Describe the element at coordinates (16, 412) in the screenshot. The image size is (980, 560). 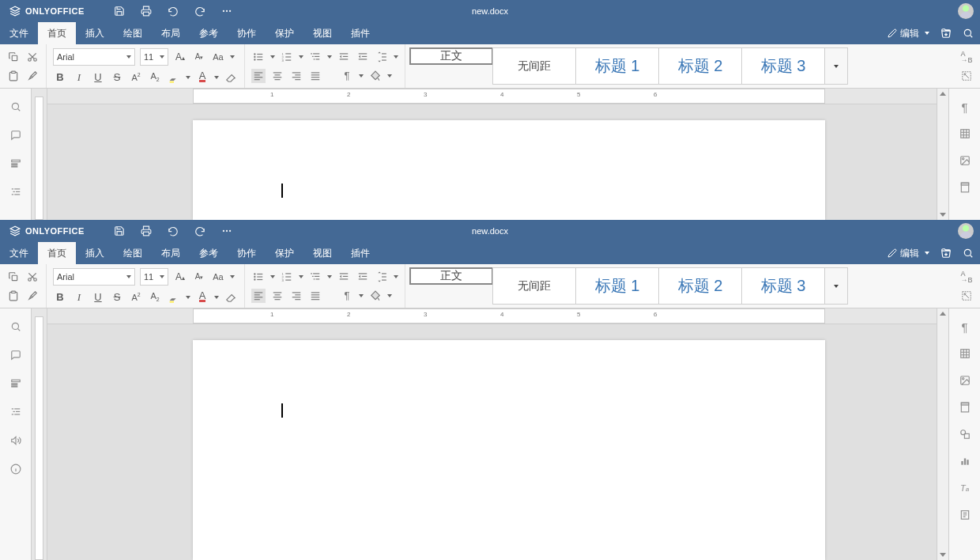
I see `outline-icon` at that location.